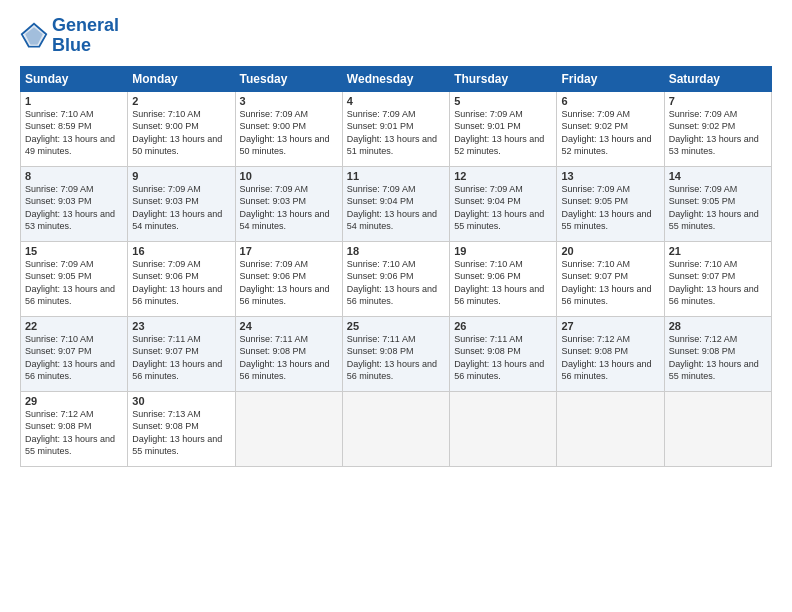 Image resolution: width=792 pixels, height=612 pixels. I want to click on day-number: 18, so click(396, 251).